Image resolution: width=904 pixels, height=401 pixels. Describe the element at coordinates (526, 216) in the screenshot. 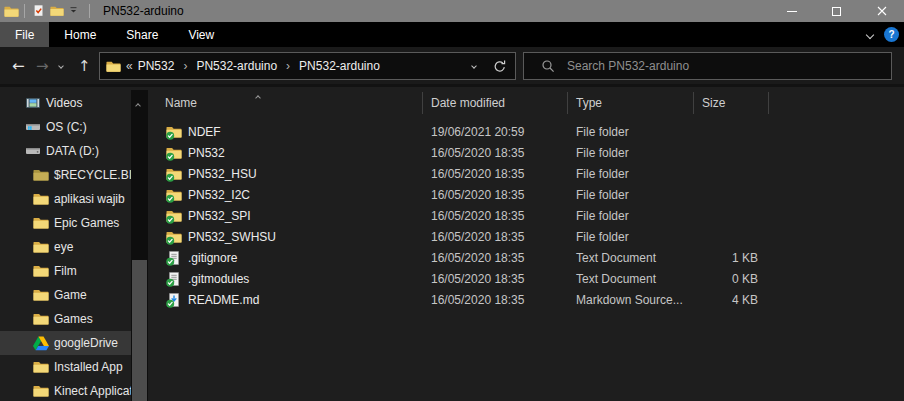

I see `file-row: PN532_SPI16/05/2020 18:35File folder` at that location.